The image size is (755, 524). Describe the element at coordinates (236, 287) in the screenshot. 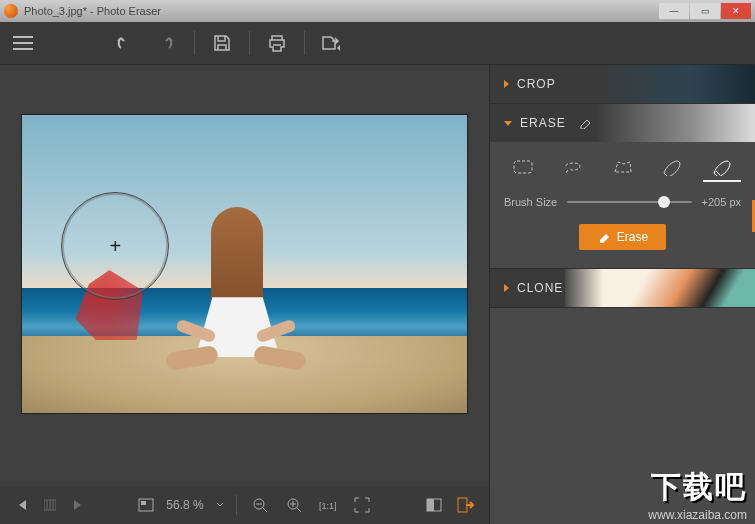

I see `photo-subject` at that location.